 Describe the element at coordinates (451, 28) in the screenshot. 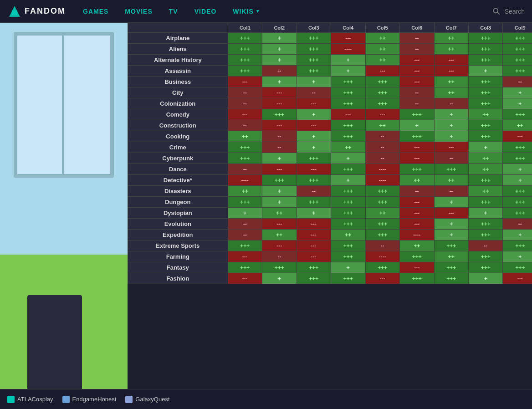

I see `col-header-7: Col7` at that location.